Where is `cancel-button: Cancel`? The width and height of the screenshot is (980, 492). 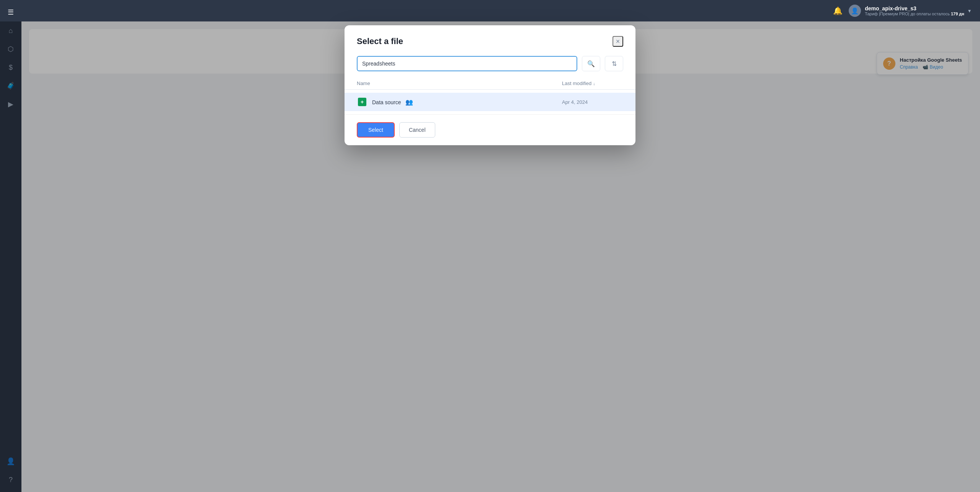 cancel-button: Cancel is located at coordinates (417, 130).